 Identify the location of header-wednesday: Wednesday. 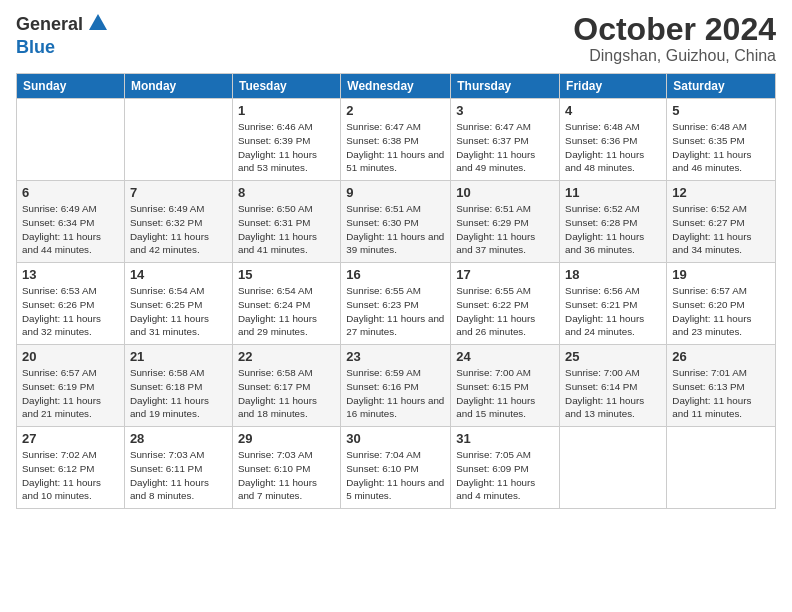
(396, 86).